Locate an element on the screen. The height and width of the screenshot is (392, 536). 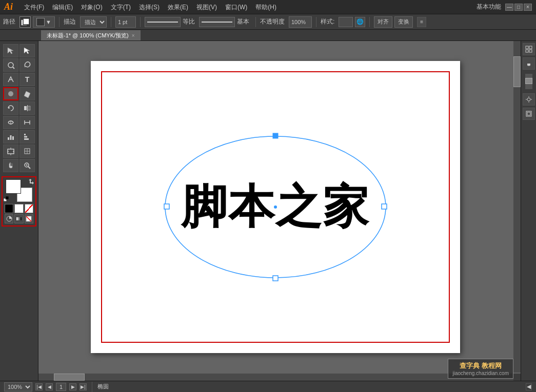
vertical-scroll-thumb is located at coordinates (517, 72).